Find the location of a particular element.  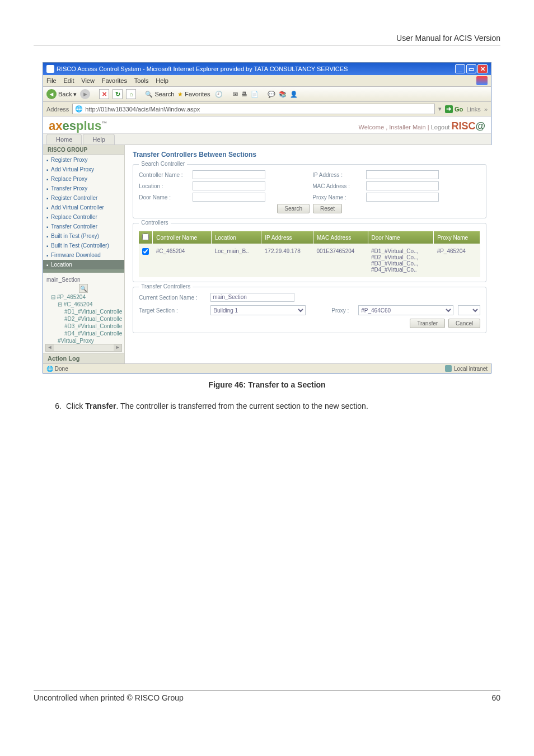

sidebar-item-bit-proxy: Built in Test (Proxy) is located at coordinates (84, 236).